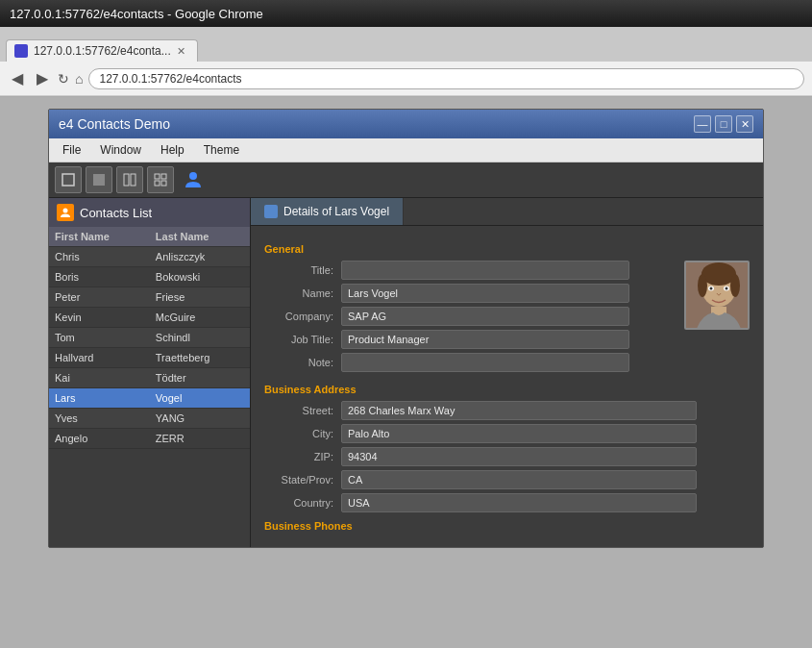 This screenshot has height=648, width=812. I want to click on section-business-address: Business Address, so click(507, 389).